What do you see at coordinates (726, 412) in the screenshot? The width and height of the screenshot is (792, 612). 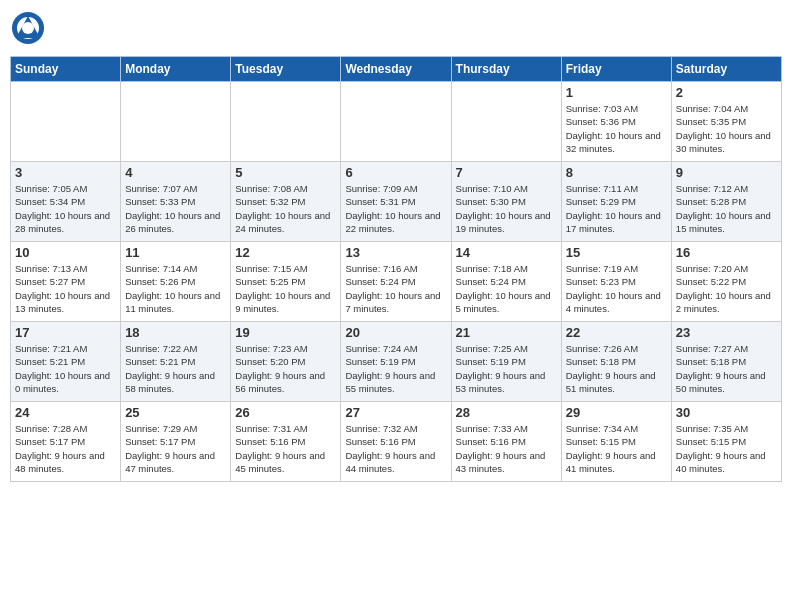 I see `day-number: 30` at bounding box center [726, 412].